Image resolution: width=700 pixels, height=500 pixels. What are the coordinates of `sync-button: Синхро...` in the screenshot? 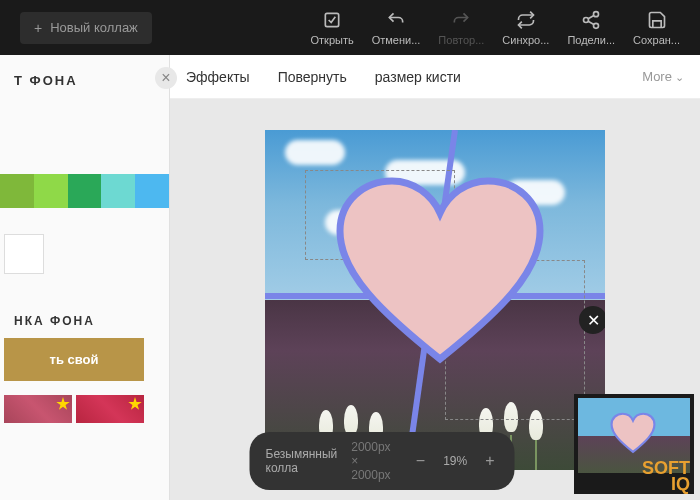 It's located at (526, 28).